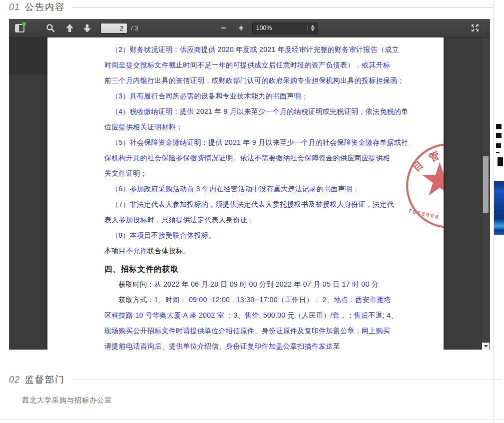 The width and height of the screenshot is (504, 423). Describe the element at coordinates (255, 49) in the screenshot. I see `document-text-segment: （2）财务状况证明：供应商提供 2020 年度或 2021 年度经审计完整的财务…` at that location.